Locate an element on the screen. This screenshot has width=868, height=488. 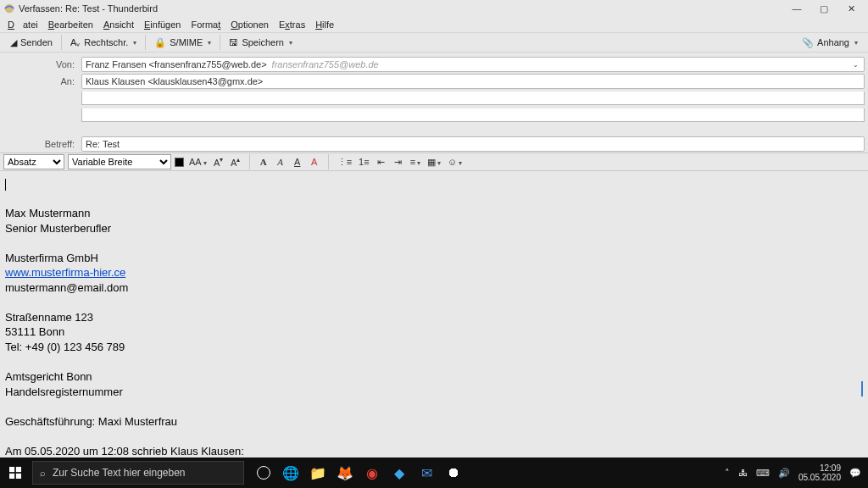
indent-button: ⇥ is located at coordinates (398, 163).